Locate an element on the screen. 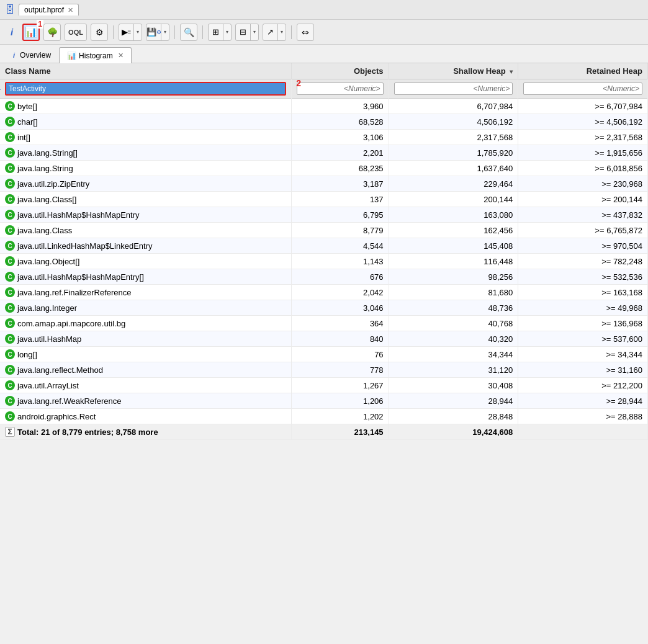 This screenshot has width=648, height=644. cell-shallow-heap: 1,637,640 is located at coordinates (453, 169).